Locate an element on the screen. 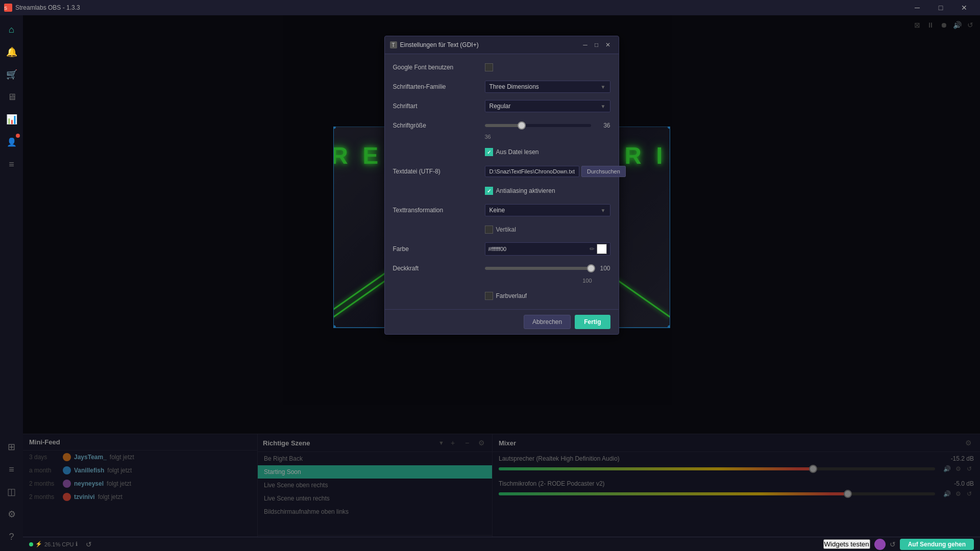 The image size is (980, 551). ok-button: Fertig is located at coordinates (592, 322).